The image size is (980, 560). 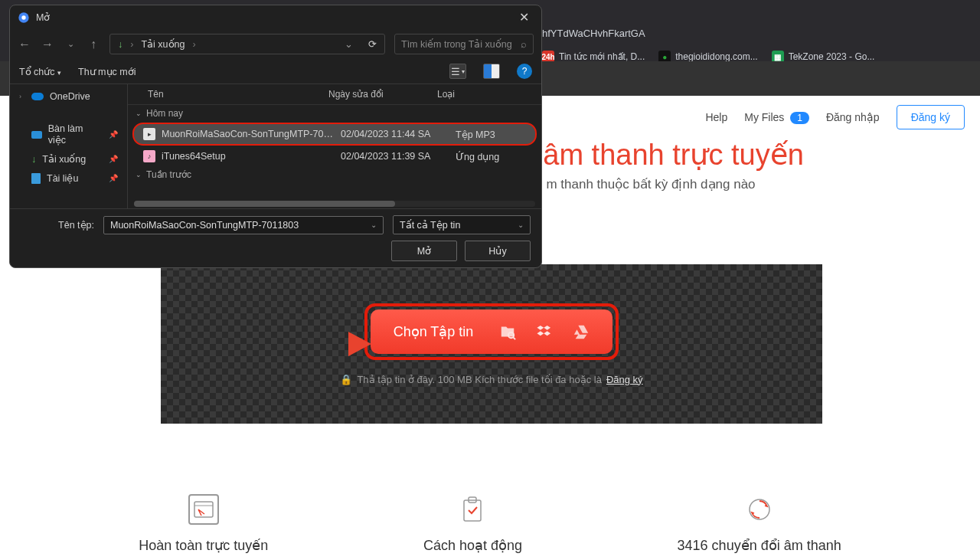 I want to click on url-bar: hfYTdWaCHvhFkartGA, so click(x=756, y=34).